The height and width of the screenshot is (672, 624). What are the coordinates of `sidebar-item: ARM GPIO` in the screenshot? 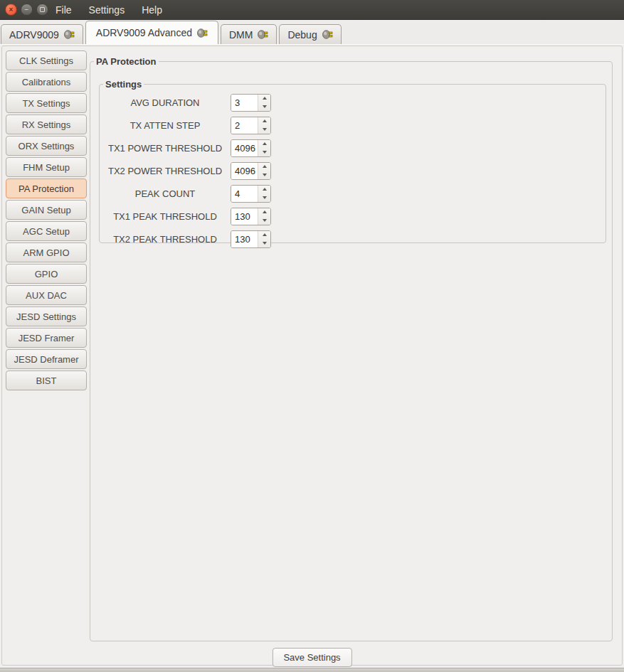 It's located at (46, 252).